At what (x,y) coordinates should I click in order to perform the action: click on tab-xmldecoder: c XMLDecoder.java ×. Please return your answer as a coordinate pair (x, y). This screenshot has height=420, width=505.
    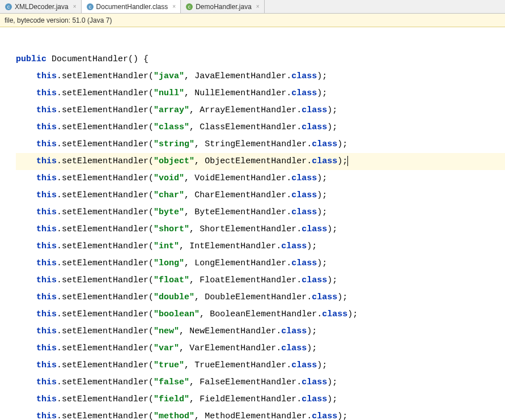
    Looking at the image, I should click on (41, 7).